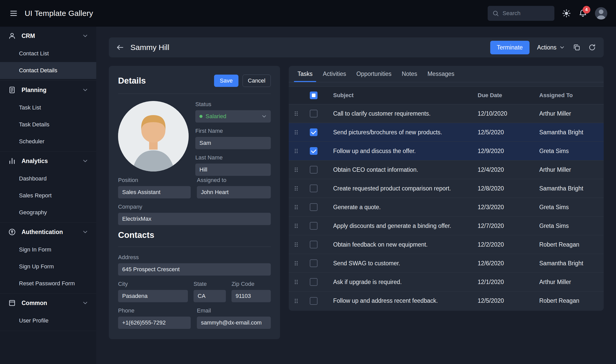 This screenshot has width=616, height=364. Describe the element at coordinates (155, 192) in the screenshot. I see `position-field` at that location.